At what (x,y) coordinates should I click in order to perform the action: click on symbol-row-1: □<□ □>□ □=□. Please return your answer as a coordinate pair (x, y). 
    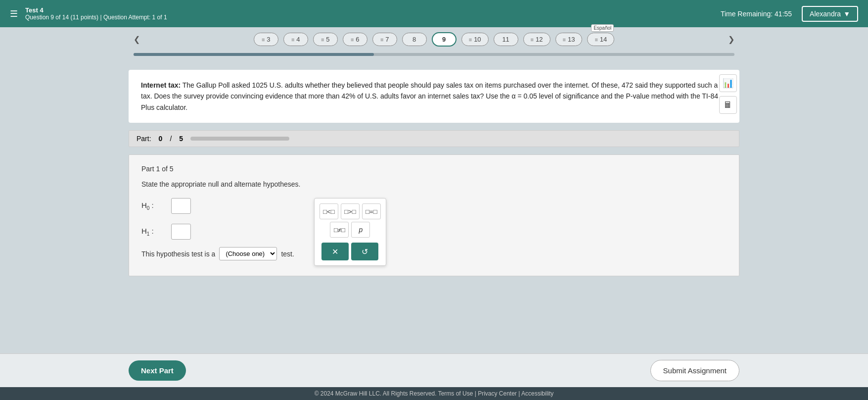
    Looking at the image, I should click on (350, 211).